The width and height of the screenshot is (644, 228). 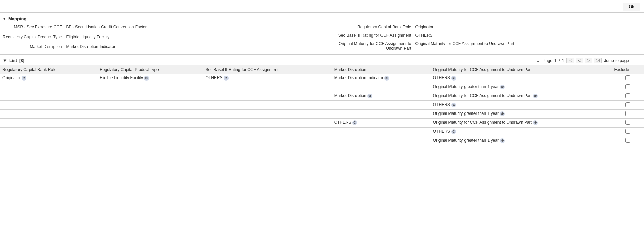 What do you see at coordinates (49, 79) in the screenshot?
I see `table-cell-0-0: Originator②` at bounding box center [49, 79].